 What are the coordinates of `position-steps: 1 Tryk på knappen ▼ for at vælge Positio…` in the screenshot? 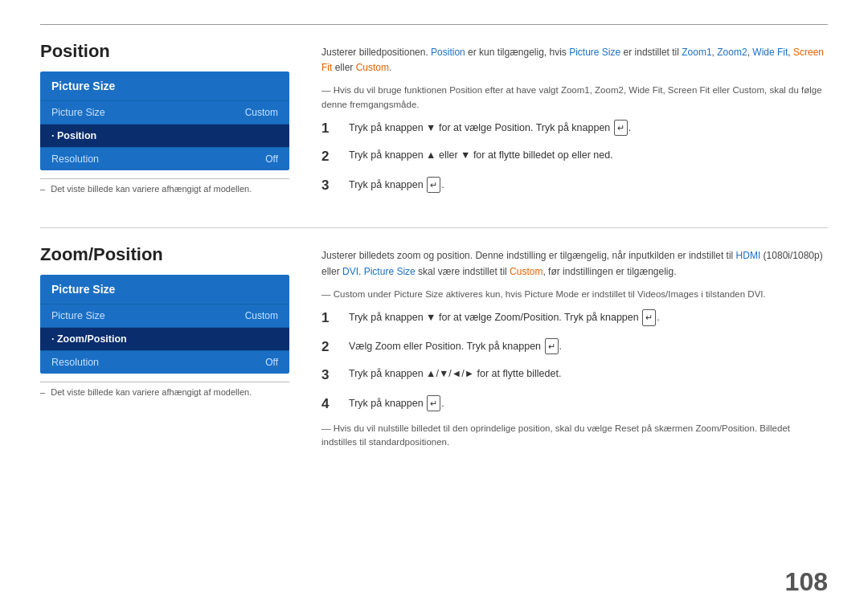 It's located at (575, 157).